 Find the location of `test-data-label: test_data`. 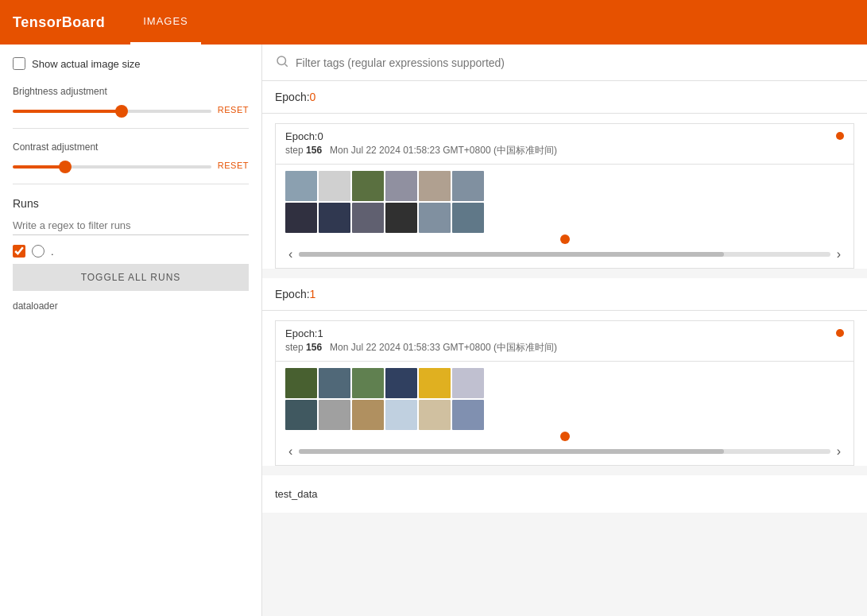

test-data-label: test_data is located at coordinates (296, 494).